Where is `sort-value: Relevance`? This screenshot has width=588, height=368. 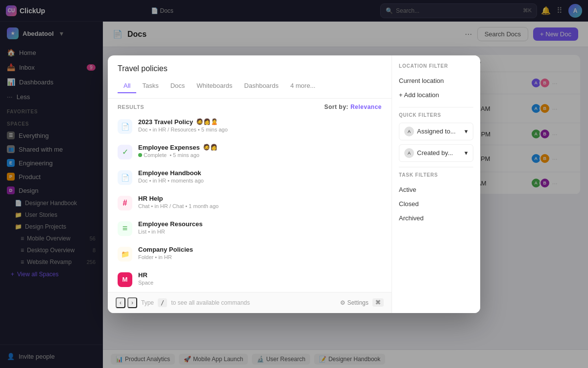
sort-value: Relevance is located at coordinates (366, 107).